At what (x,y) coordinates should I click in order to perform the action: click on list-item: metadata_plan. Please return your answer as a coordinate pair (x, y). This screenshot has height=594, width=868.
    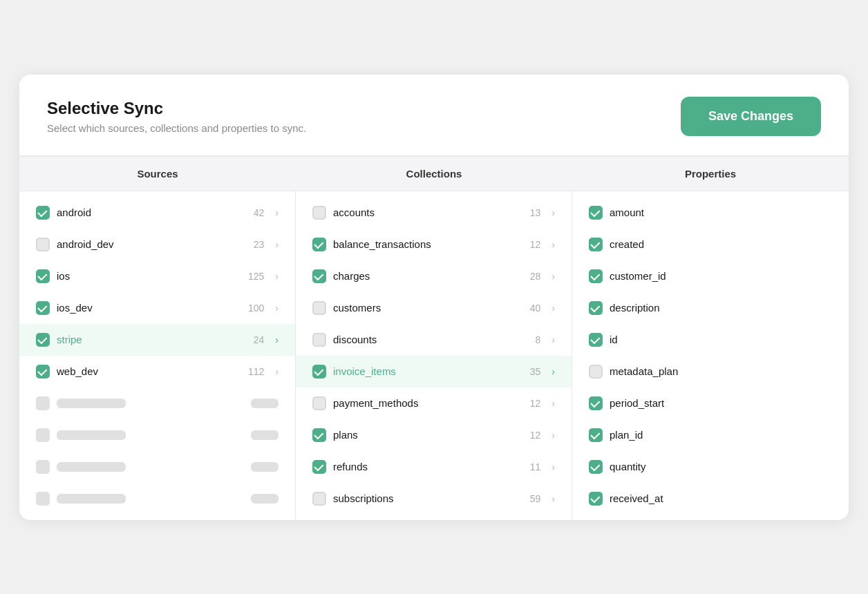
    Looking at the image, I should click on (710, 372).